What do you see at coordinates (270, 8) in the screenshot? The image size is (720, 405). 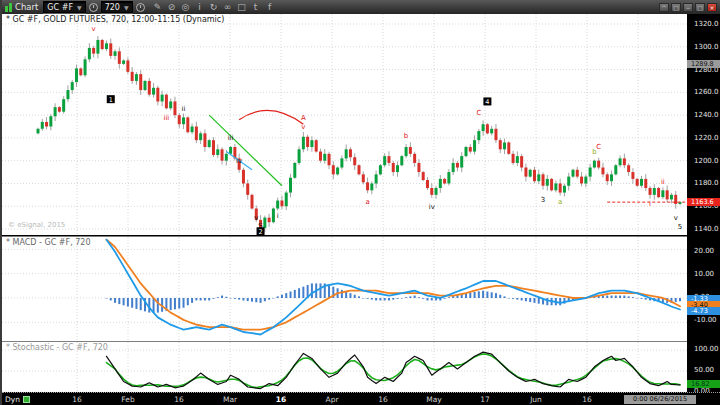 I see `facebook-icon: f` at bounding box center [270, 8].